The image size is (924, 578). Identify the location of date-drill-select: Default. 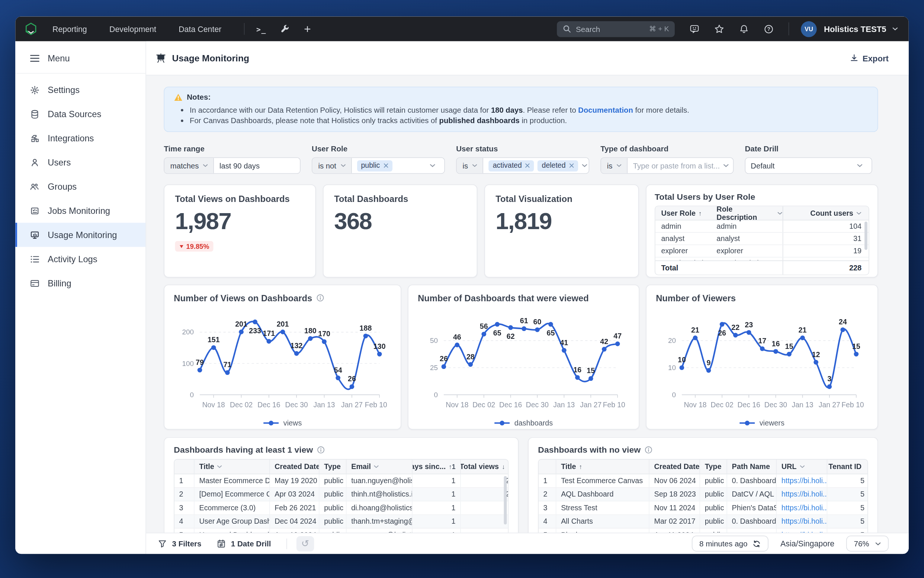
(808, 166).